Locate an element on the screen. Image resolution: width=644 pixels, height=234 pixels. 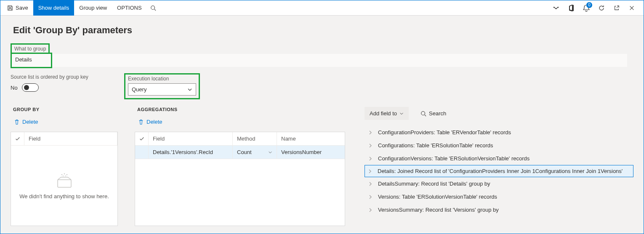
agg-col-name: Name is located at coordinates (311, 139).